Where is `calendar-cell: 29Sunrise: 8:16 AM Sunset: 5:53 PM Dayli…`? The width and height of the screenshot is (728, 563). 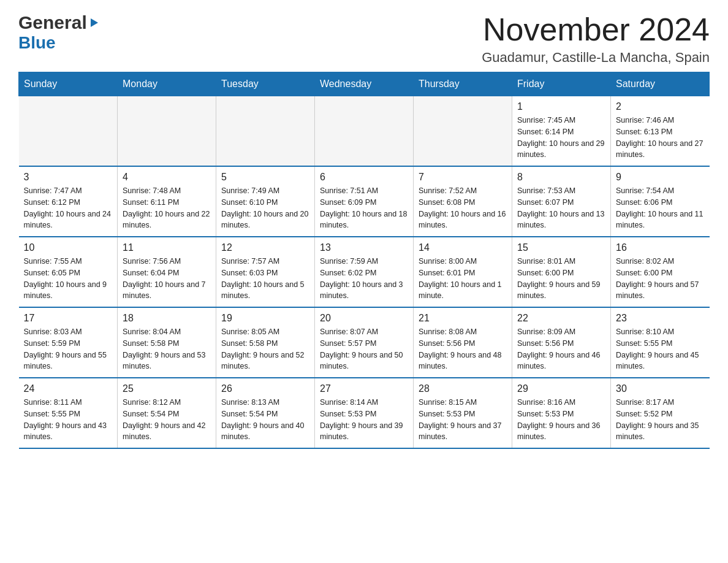
calendar-cell: 29Sunrise: 8:16 AM Sunset: 5:53 PM Dayli… is located at coordinates (561, 413).